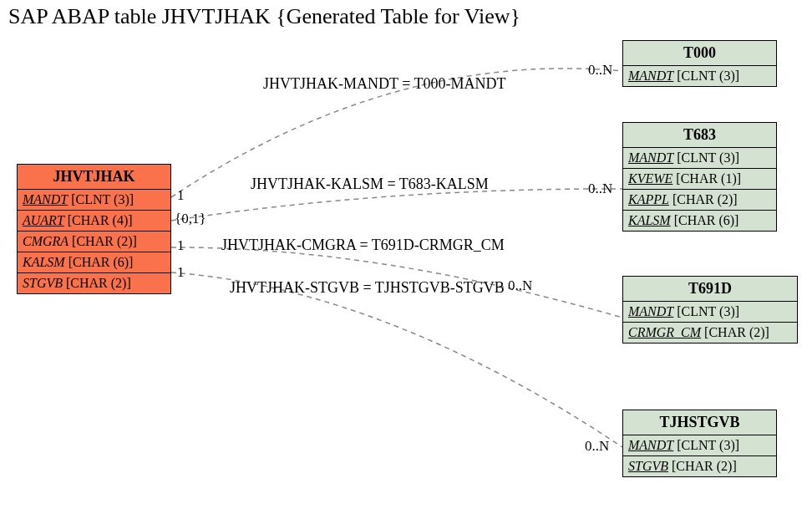 The width and height of the screenshot is (812, 514). What do you see at coordinates (710, 309) in the screenshot?
I see `entity-t691d: T691D MANDT [CLNT (3)]CRMGR_CM [CHAR (2)…` at bounding box center [710, 309].